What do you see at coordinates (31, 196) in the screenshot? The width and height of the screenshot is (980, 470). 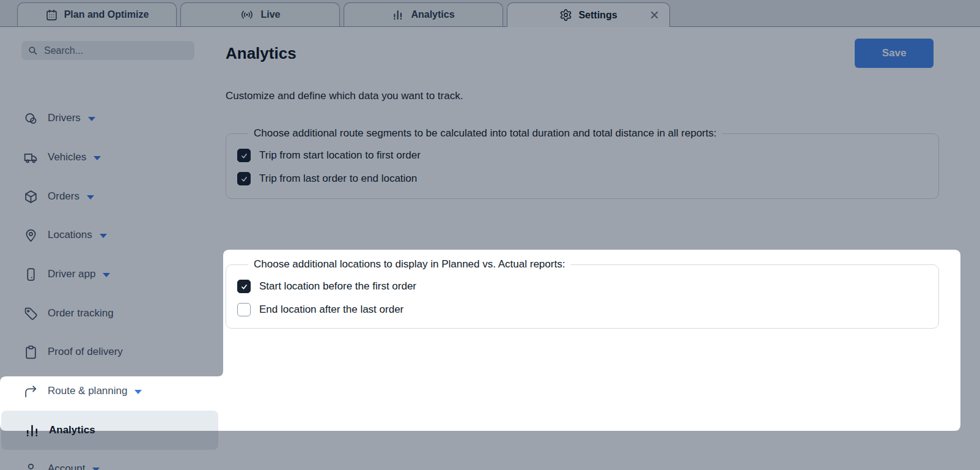 I see `package-icon` at bounding box center [31, 196].